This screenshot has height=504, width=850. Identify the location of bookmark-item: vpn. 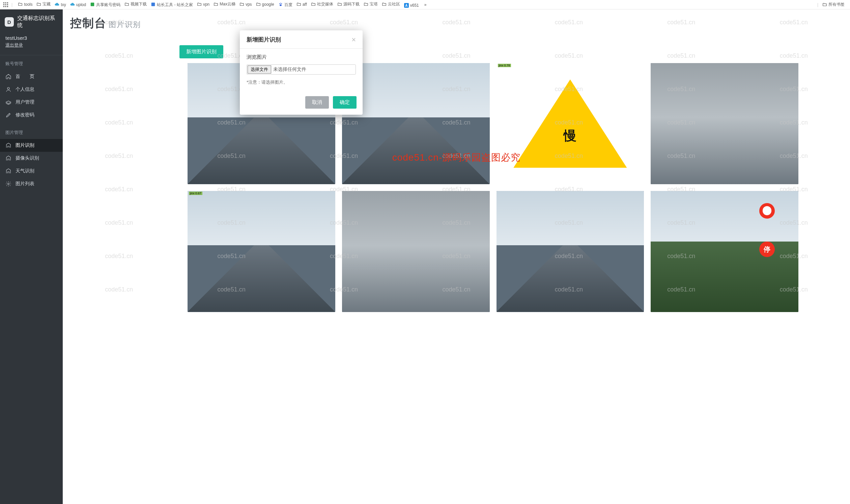
(203, 4).